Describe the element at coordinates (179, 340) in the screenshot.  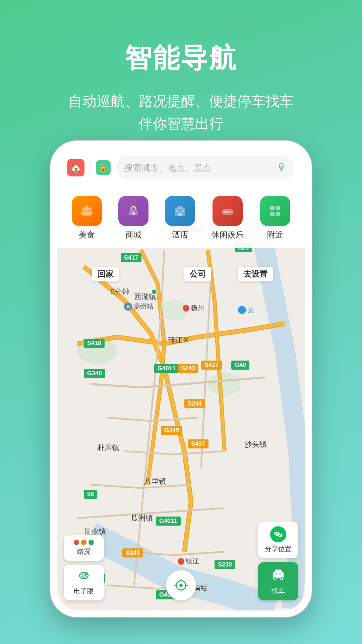
I see `map-place-hanjiang: 邗江区` at that location.